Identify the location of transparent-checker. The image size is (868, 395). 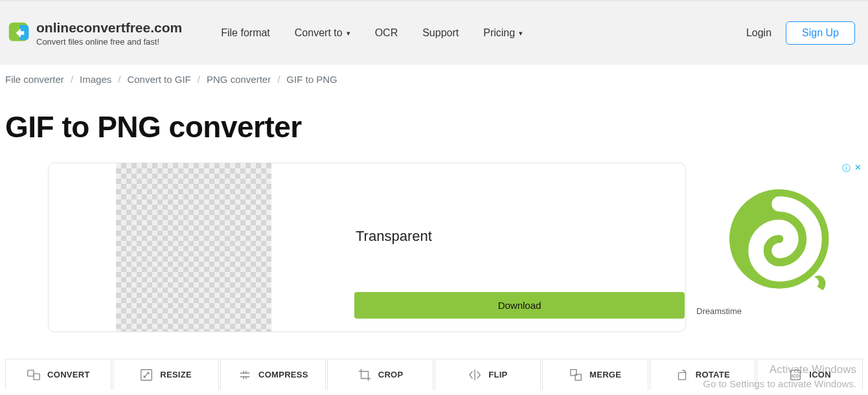
(194, 247).